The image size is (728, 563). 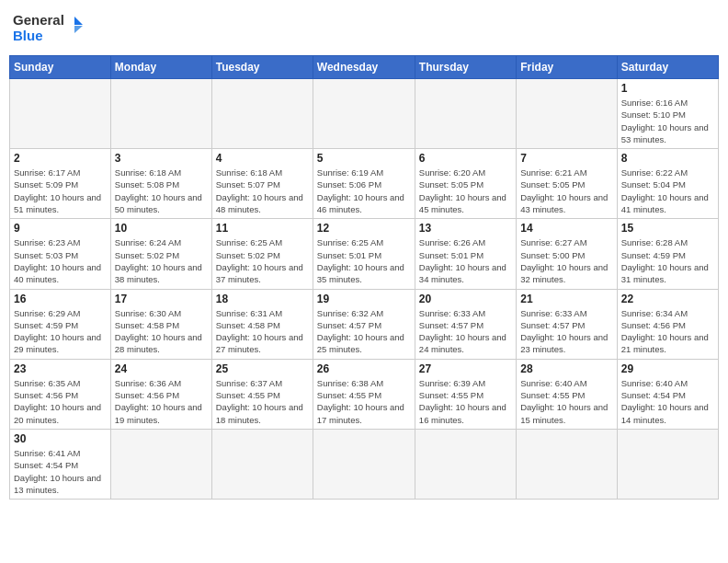 What do you see at coordinates (465, 158) in the screenshot?
I see `day-number: 6` at bounding box center [465, 158].